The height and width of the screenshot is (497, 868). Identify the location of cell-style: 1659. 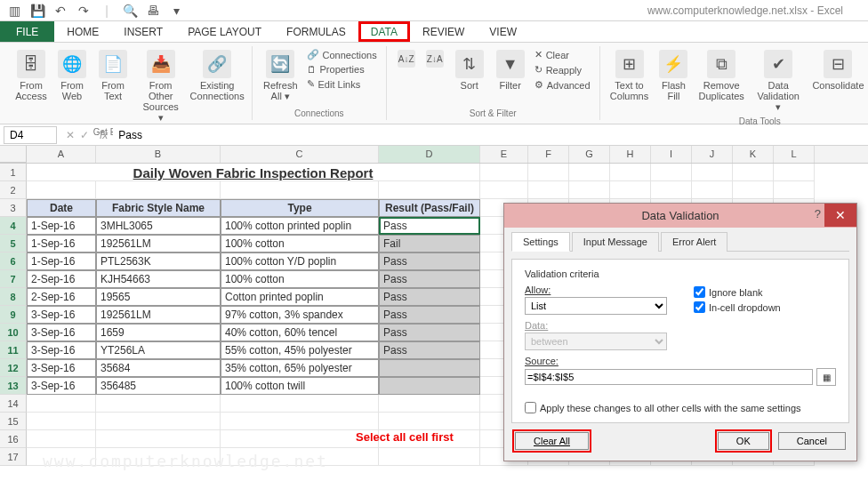
(158, 333).